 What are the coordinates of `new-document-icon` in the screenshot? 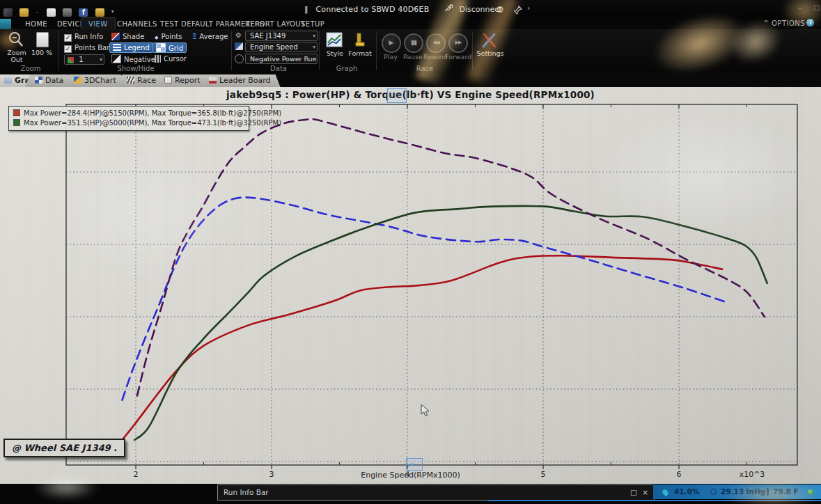 It's located at (52, 13).